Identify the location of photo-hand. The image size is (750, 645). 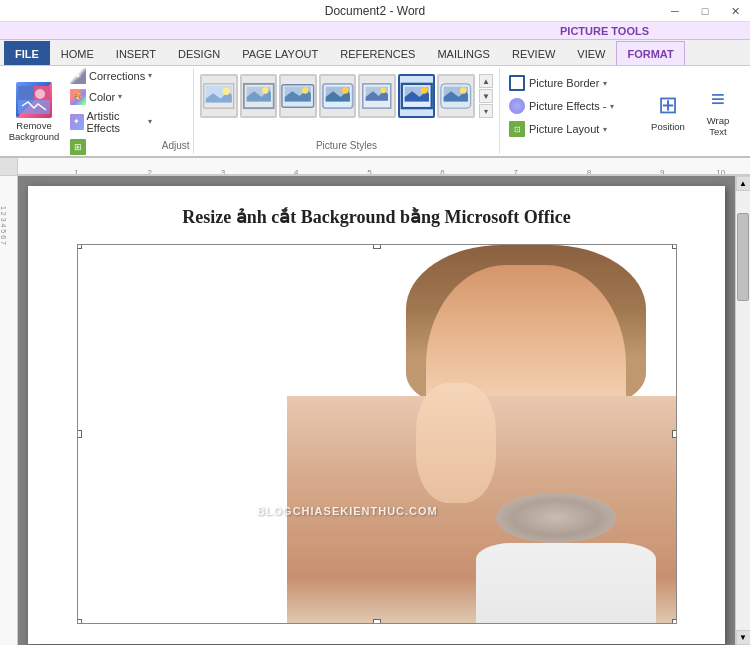
(456, 443).